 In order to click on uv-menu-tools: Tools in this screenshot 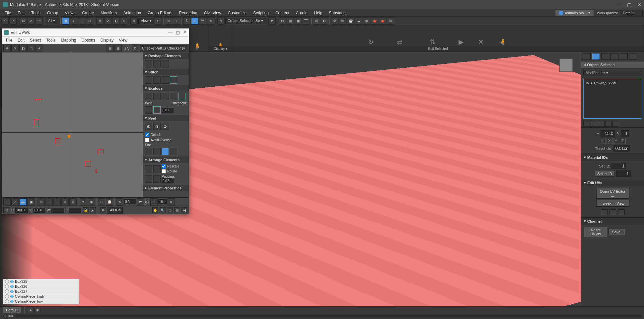, I will do `click(51, 40)`.